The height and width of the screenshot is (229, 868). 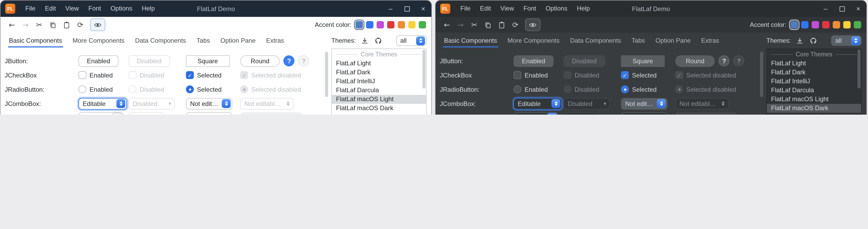 What do you see at coordinates (30, 9) in the screenshot?
I see `menu-item: File` at bounding box center [30, 9].